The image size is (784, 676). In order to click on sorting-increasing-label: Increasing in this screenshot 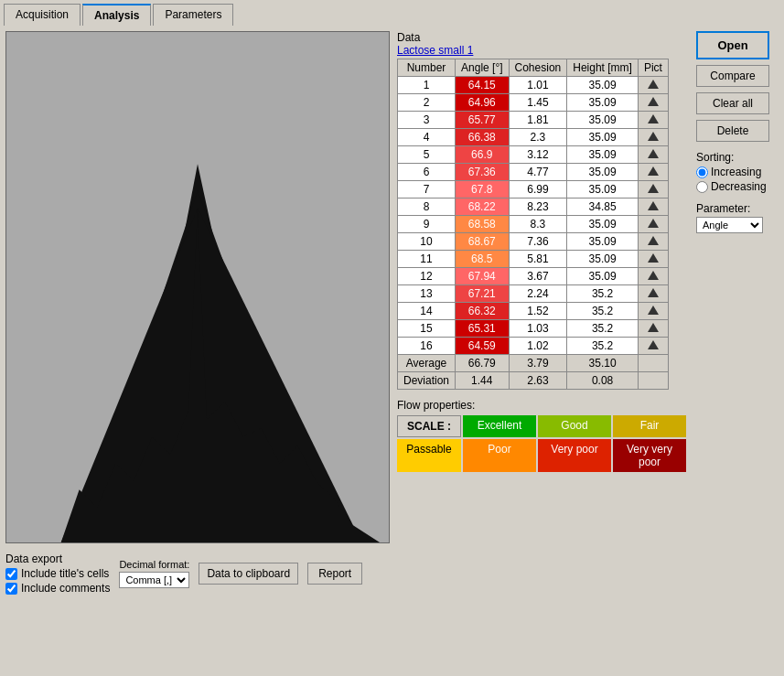, I will do `click(737, 172)`.